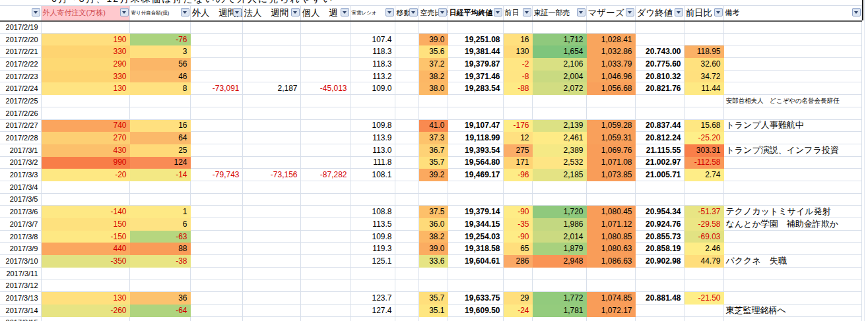 This screenshot has width=868, height=321. Describe the element at coordinates (659, 51) in the screenshot. I see `cell-n: 20.743.00` at that location.